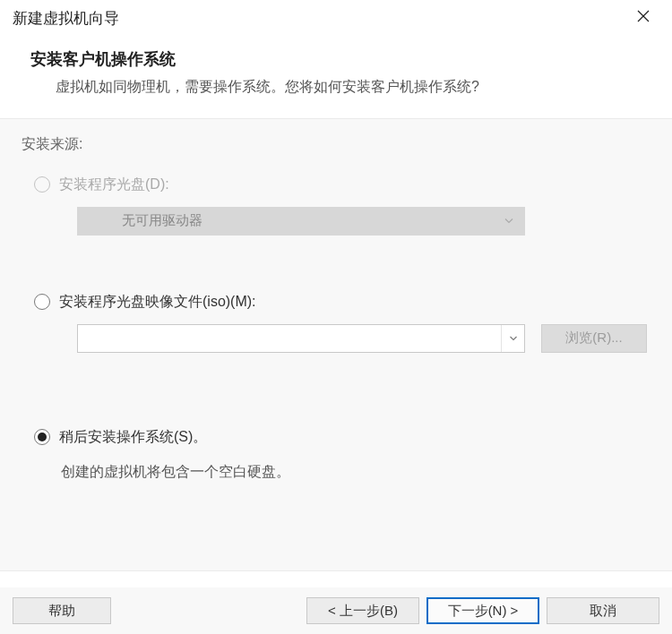 This screenshot has width=672, height=634. I want to click on radio-install-later-label: 稍后安装操作系统(S)。, so click(133, 437).